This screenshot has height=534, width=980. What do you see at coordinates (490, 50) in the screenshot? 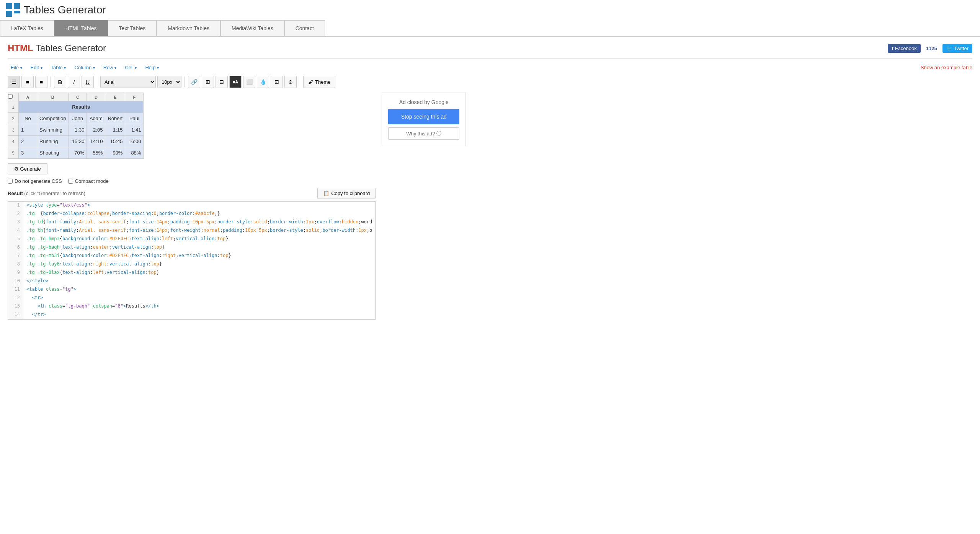
I see `page-heading: HTML Tables Generator f Facebook 1125 🐦 …` at bounding box center [490, 50].